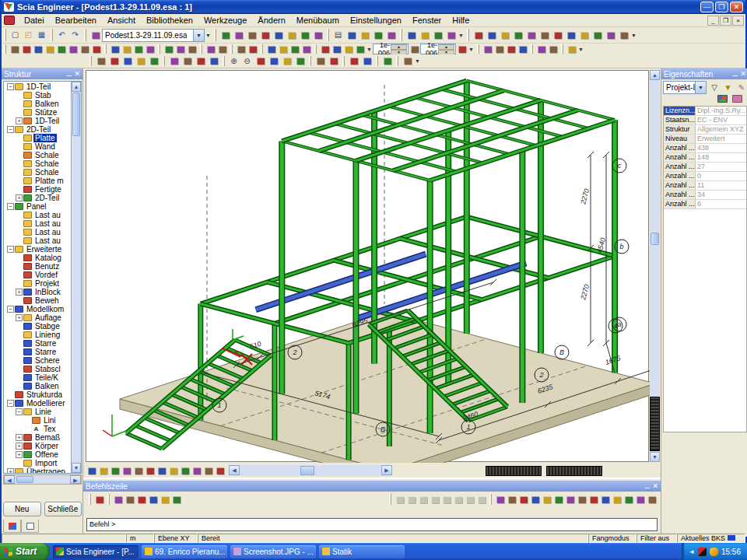 This screenshot has width=747, height=560. I want to click on tree-item-auflage: +Auflage, so click(37, 317).